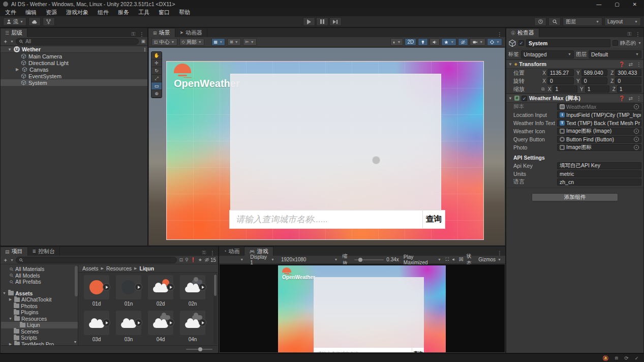  Describe the element at coordinates (74, 56) in the screenshot. I see `hierarchy-item-main-camera: Main Camera` at that location.